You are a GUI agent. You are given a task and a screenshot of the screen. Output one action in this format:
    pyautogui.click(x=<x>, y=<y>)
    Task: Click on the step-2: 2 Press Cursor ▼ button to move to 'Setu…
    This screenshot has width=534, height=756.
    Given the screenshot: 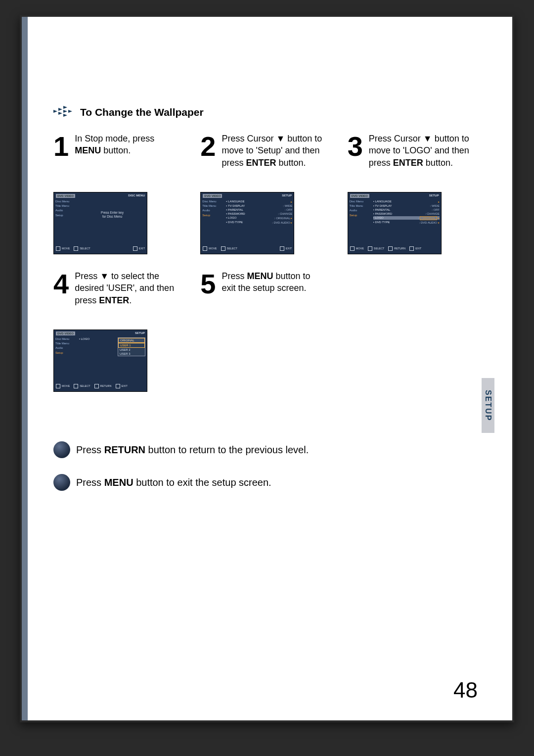 What is the action you would take?
    pyautogui.click(x=265, y=193)
    